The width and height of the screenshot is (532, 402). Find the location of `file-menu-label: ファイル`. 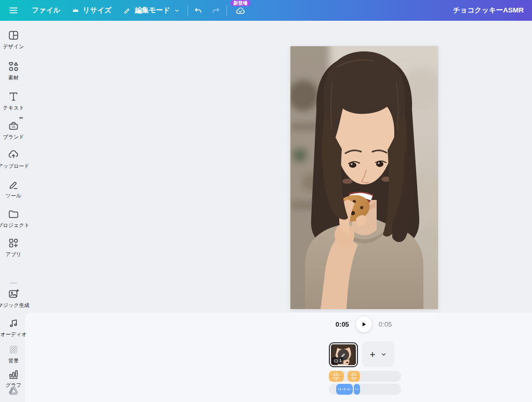

file-menu-label: ファイル is located at coordinates (46, 10).